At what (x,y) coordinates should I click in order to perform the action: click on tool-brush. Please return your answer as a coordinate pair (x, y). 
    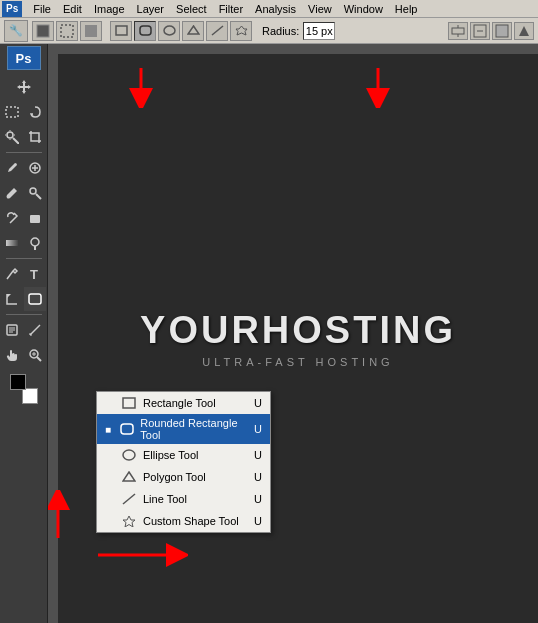
    Looking at the image, I should click on (12, 193).